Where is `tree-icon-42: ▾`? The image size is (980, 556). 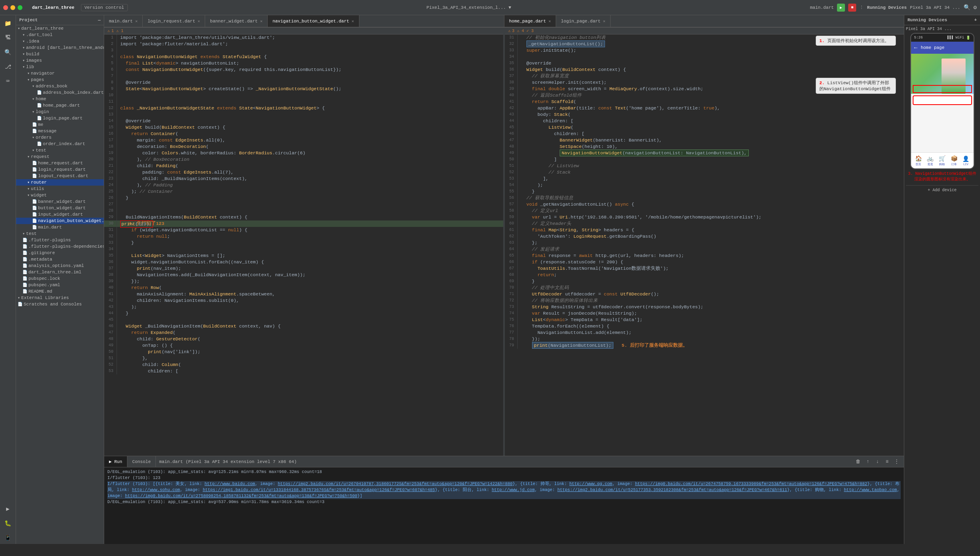
tree-icon-42: ▾ is located at coordinates (19, 298).